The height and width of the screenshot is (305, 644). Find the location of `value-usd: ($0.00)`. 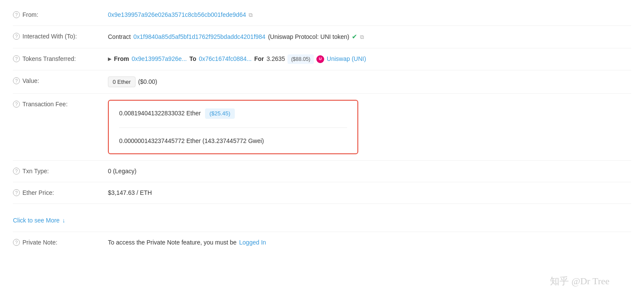

value-usd: ($0.00) is located at coordinates (148, 82).